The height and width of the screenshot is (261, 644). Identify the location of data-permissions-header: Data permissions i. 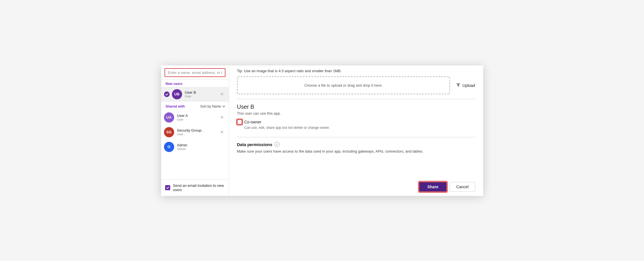
(356, 144).